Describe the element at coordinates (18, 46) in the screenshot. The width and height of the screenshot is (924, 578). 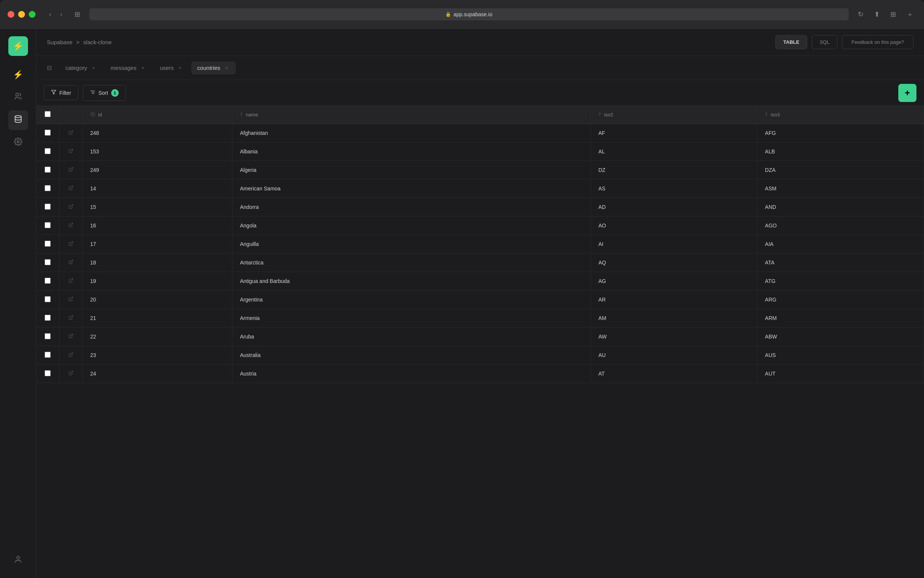
I see `logo: ⚡` at that location.